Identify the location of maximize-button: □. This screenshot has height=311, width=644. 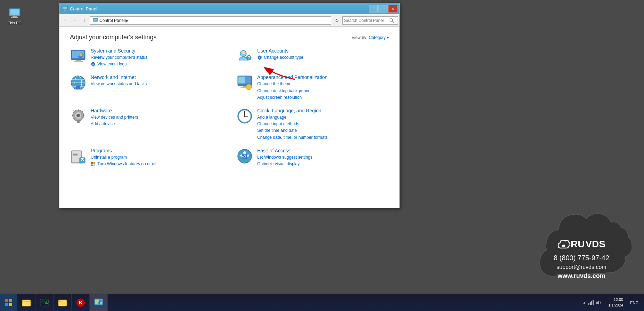
(383, 9).